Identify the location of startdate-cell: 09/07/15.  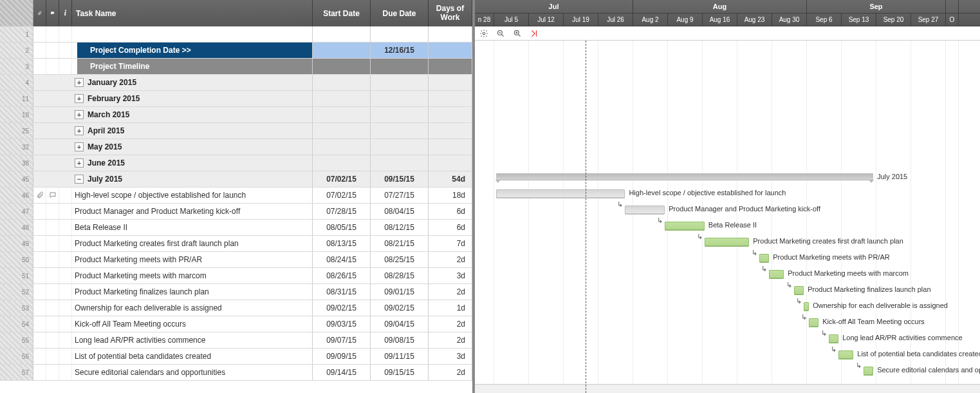
(342, 340).